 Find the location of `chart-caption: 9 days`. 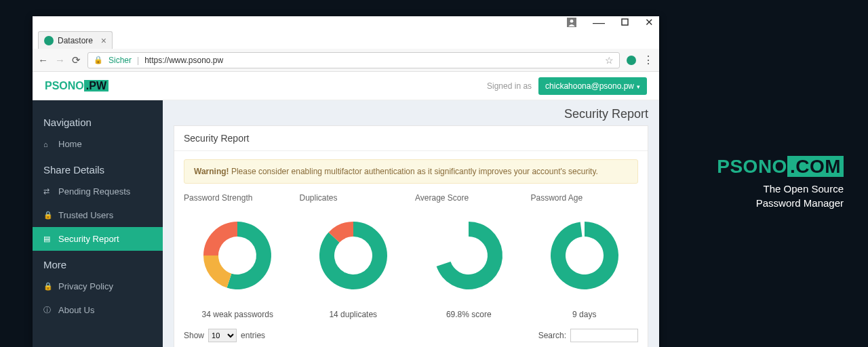

chart-caption: 9 days is located at coordinates (585, 314).